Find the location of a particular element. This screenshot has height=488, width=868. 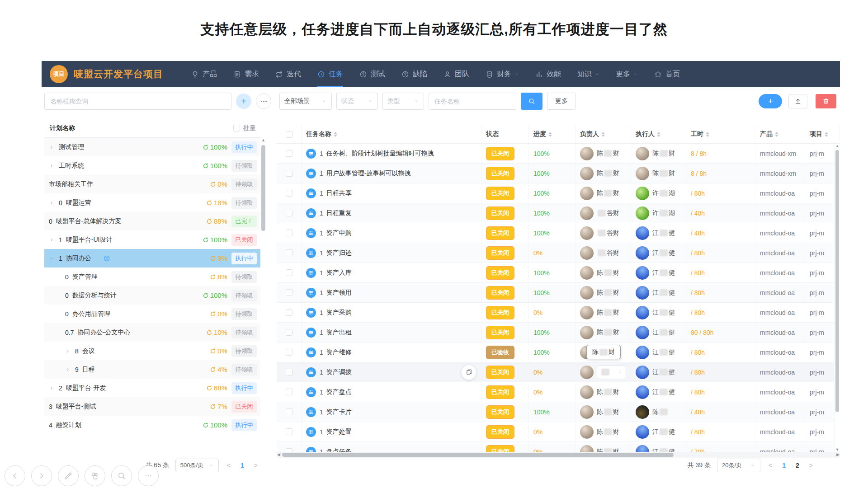

scroll-right-icon: ▶ is located at coordinates (838, 455).